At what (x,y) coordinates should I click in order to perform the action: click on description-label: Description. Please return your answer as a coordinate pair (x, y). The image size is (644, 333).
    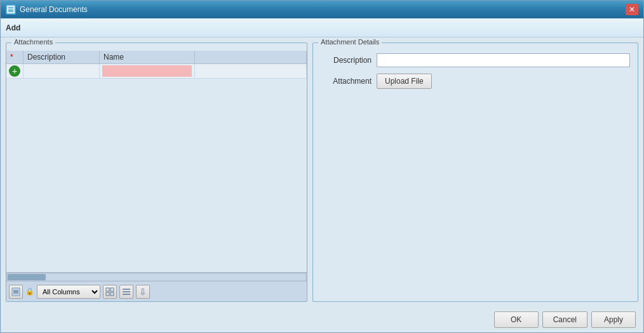
    Looking at the image, I should click on (346, 60).